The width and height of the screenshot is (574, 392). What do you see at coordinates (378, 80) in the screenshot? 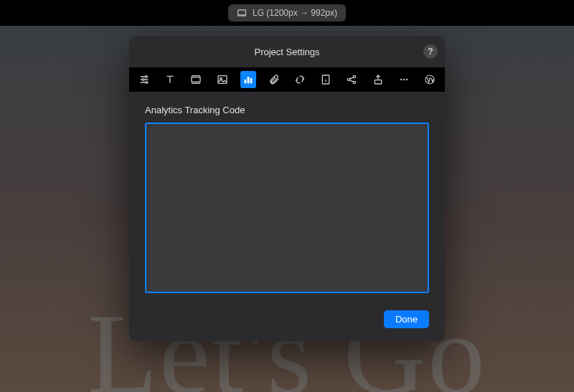
I see `export-icon` at bounding box center [378, 80].